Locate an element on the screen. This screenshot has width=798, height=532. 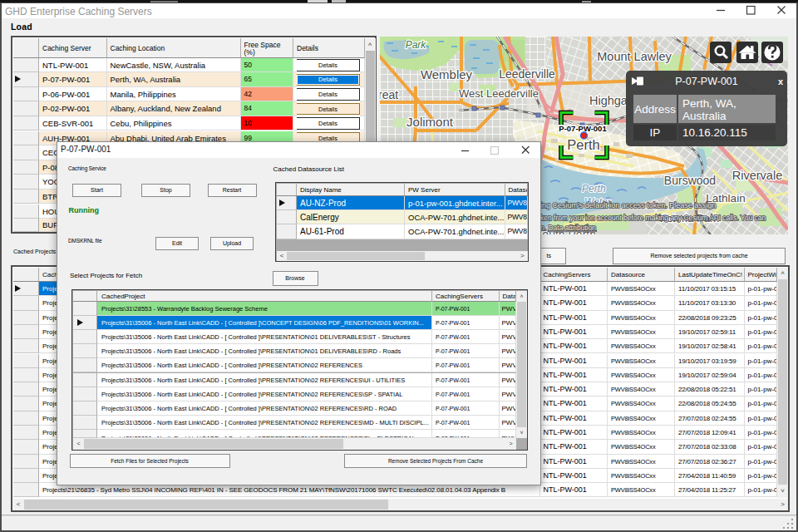
svg-text: n. Data attribution is located at coordinates (569, 228).